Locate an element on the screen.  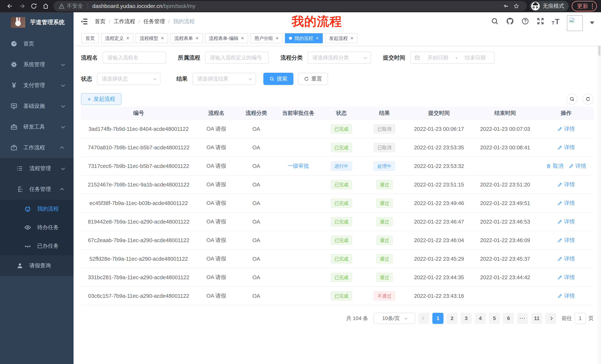
reset-button: 重置 is located at coordinates (313, 79).